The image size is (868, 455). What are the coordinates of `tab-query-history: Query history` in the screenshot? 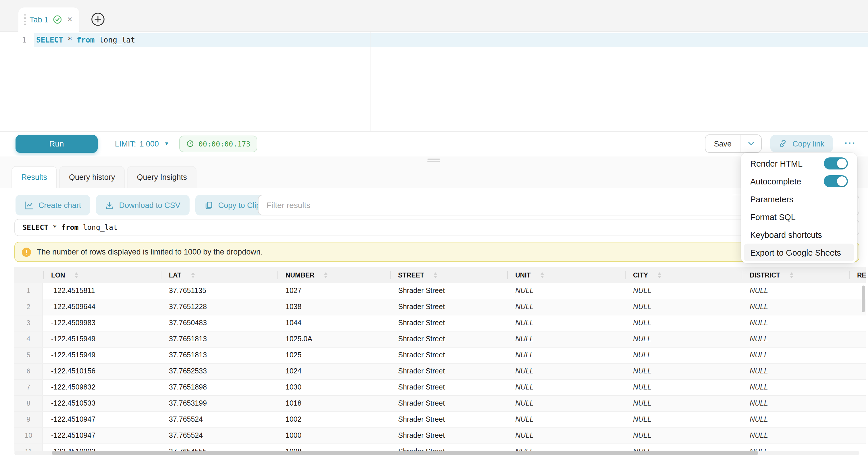 It's located at (92, 177).